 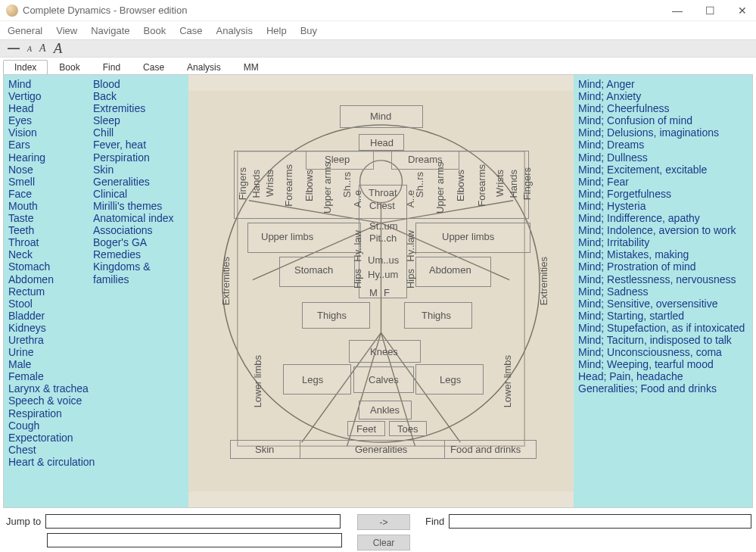 I want to click on tab-mm: MM, so click(x=251, y=67).